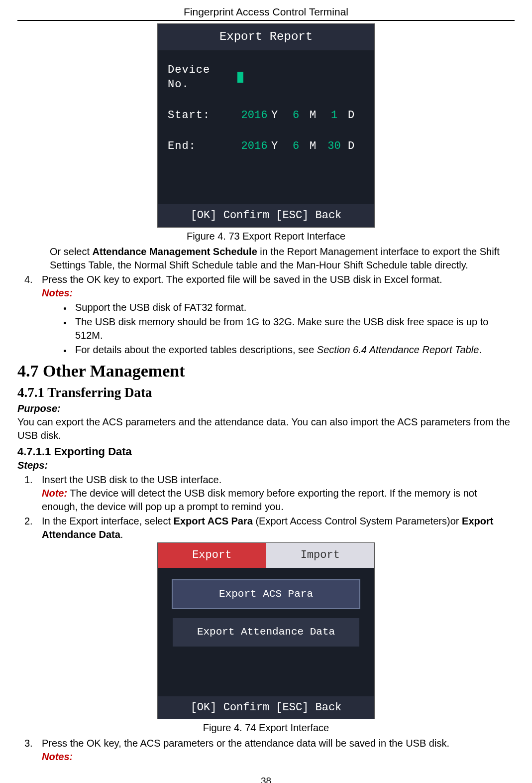  What do you see at coordinates (320, 555) in the screenshot?
I see `tab-import: Import` at bounding box center [320, 555].